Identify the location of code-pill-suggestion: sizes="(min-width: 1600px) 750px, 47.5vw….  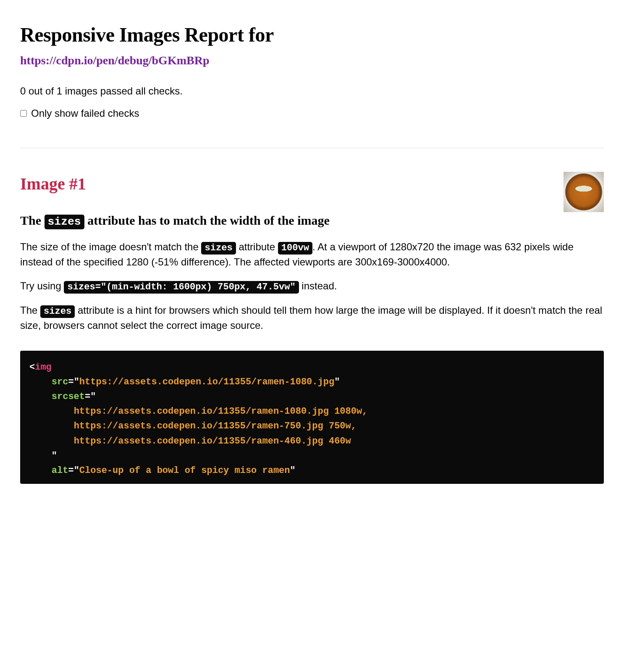
(181, 287).